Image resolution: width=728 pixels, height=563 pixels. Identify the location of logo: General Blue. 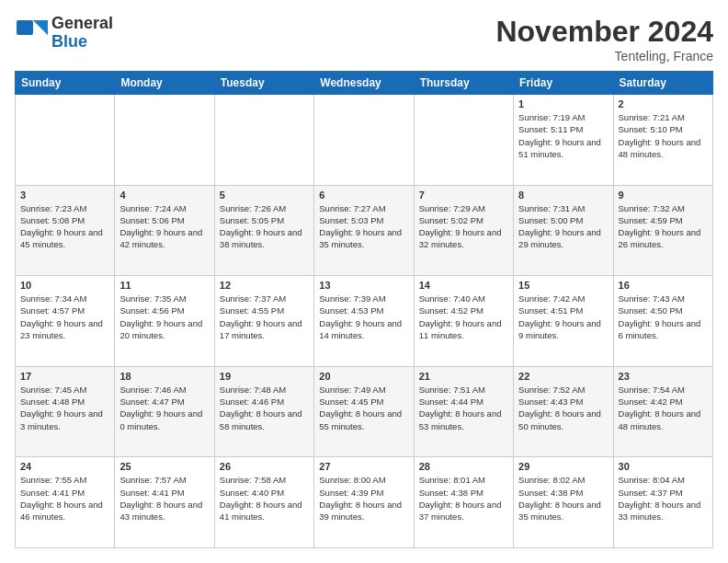
(64, 33).